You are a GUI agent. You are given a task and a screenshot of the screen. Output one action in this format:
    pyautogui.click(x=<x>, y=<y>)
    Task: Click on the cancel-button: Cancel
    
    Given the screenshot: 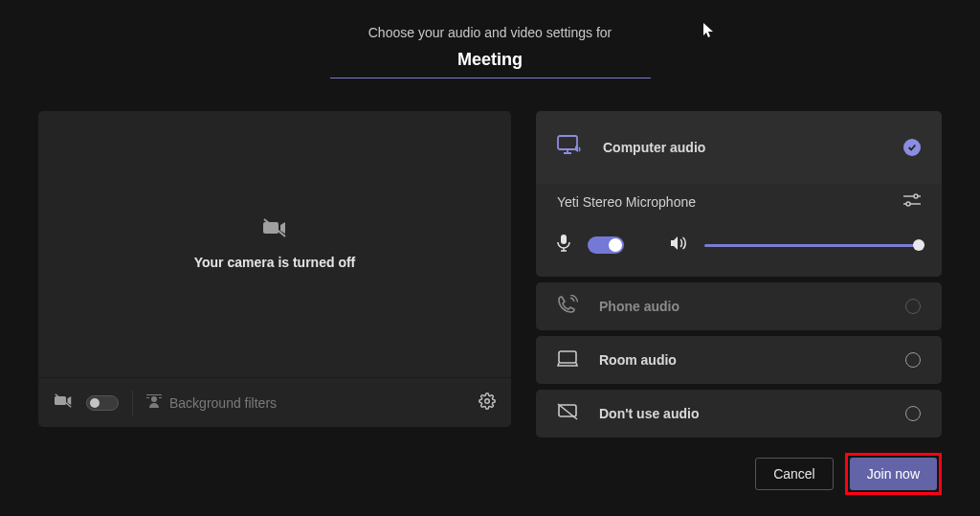 What is the action you would take?
    pyautogui.click(x=794, y=474)
    